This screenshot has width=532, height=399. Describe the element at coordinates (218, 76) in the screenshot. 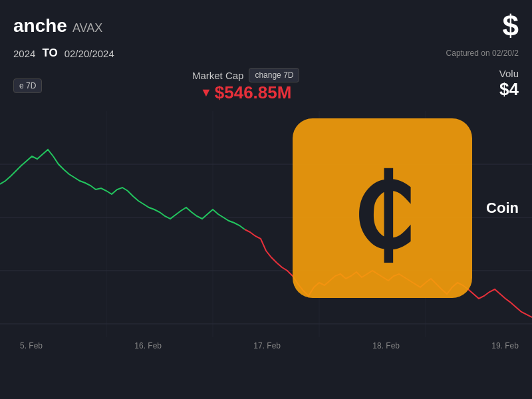

I see `market-cap-label: Market Cap` at that location.